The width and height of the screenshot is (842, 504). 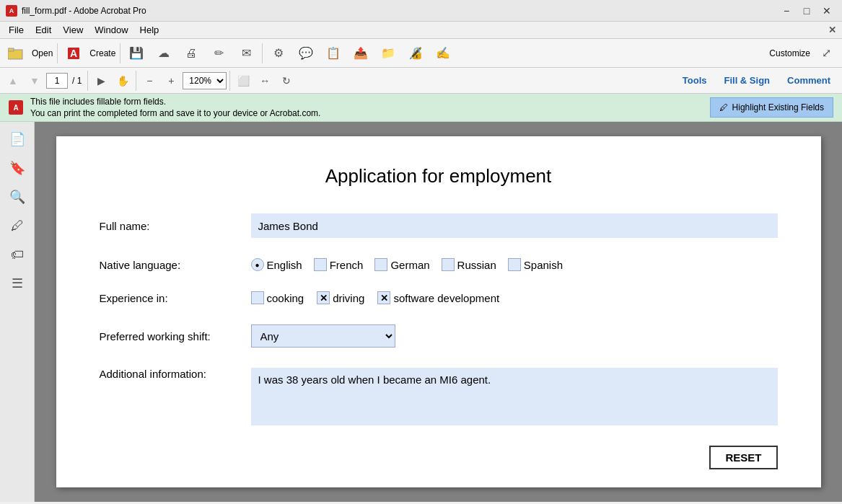 What do you see at coordinates (17, 283) in the screenshot?
I see `layers-icon: ☰` at bounding box center [17, 283].